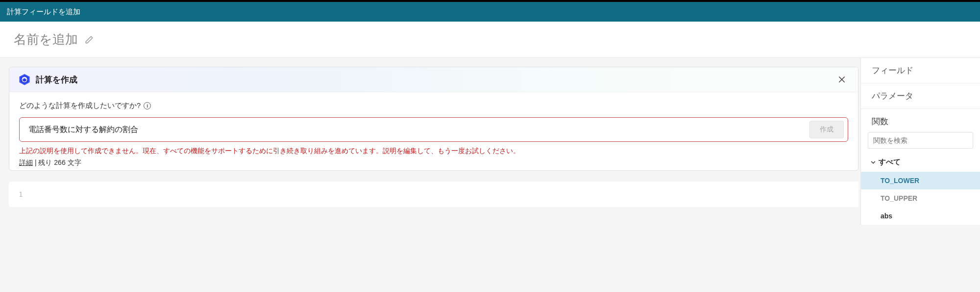  I want to click on calc-description-input, so click(418, 130).